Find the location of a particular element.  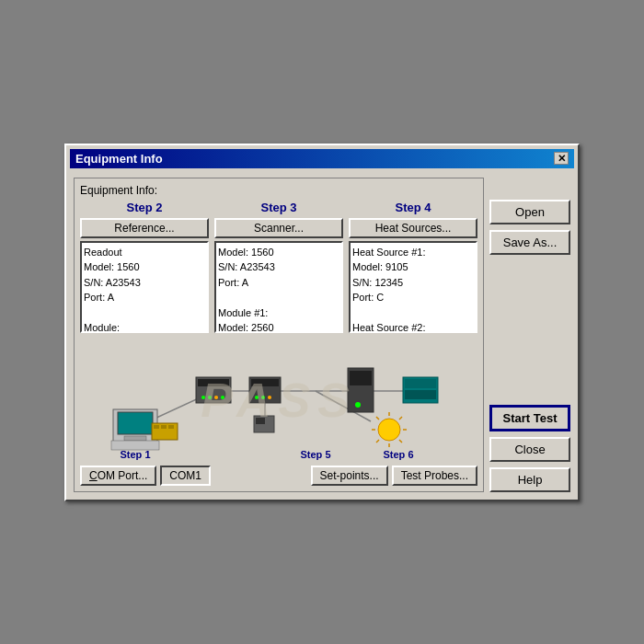

open-button: Open is located at coordinates (530, 212).